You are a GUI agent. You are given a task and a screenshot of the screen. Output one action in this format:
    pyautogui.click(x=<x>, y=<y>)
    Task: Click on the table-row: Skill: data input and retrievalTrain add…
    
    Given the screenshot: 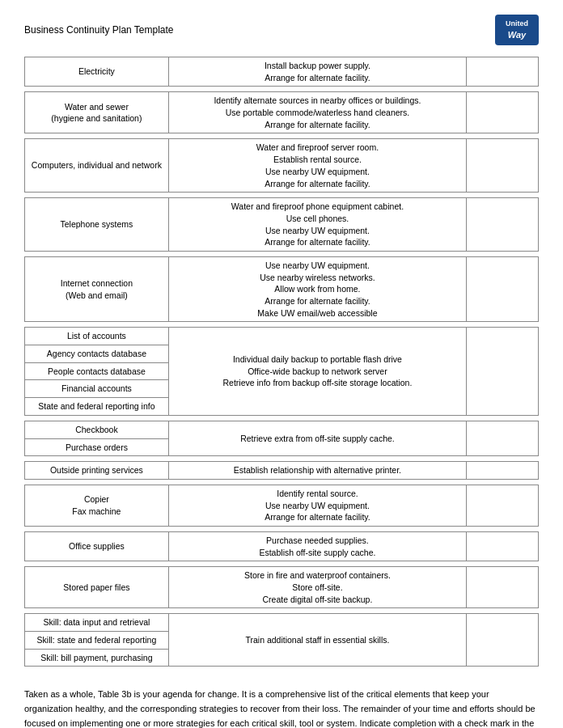 What is the action you would take?
    pyautogui.click(x=282, y=623)
    